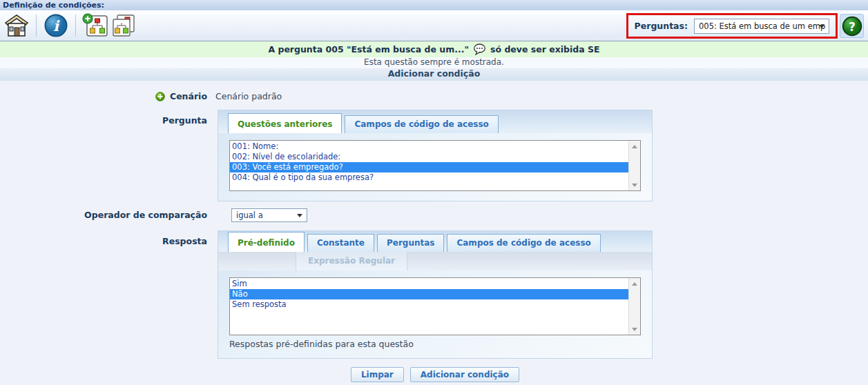  I want to click on condition-banner: A pergunta 005 "Está em busca de um..." …, so click(434, 50).